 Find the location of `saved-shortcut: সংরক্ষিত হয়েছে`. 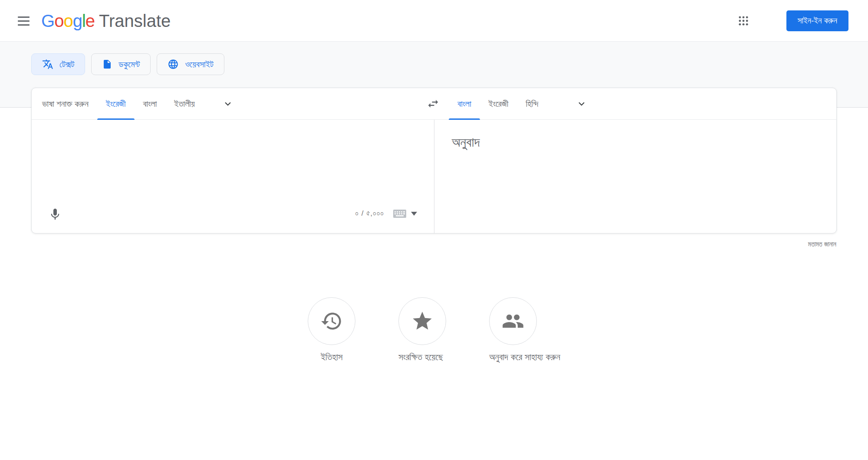

saved-shortcut: সংরক্ষিত হয়েছে is located at coordinates (422, 330).